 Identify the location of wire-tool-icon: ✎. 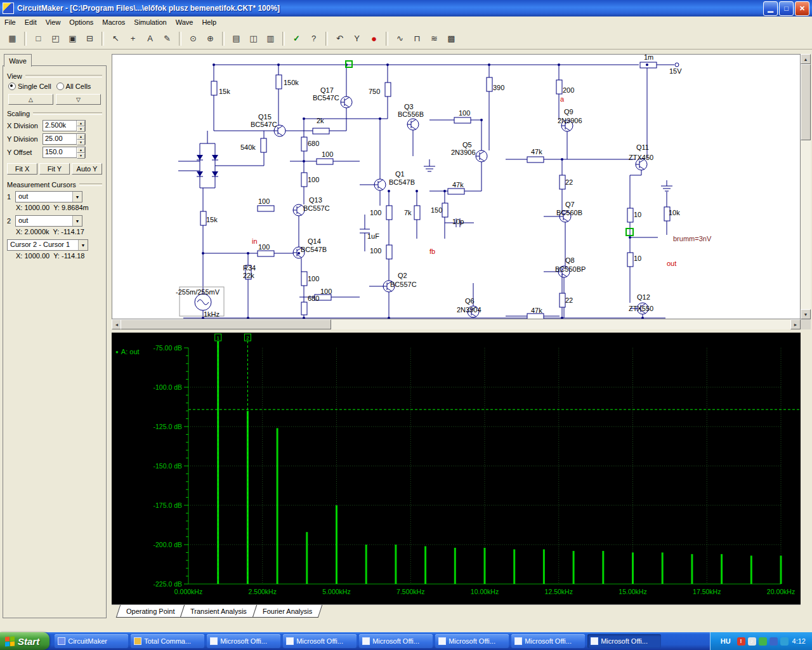
(167, 38).